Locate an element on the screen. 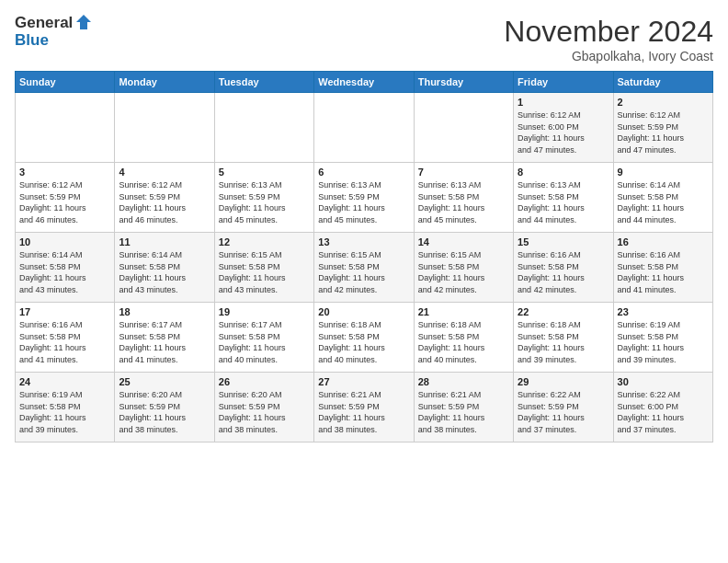 This screenshot has width=728, height=563. day-info: and 42 minutes. is located at coordinates (563, 291).